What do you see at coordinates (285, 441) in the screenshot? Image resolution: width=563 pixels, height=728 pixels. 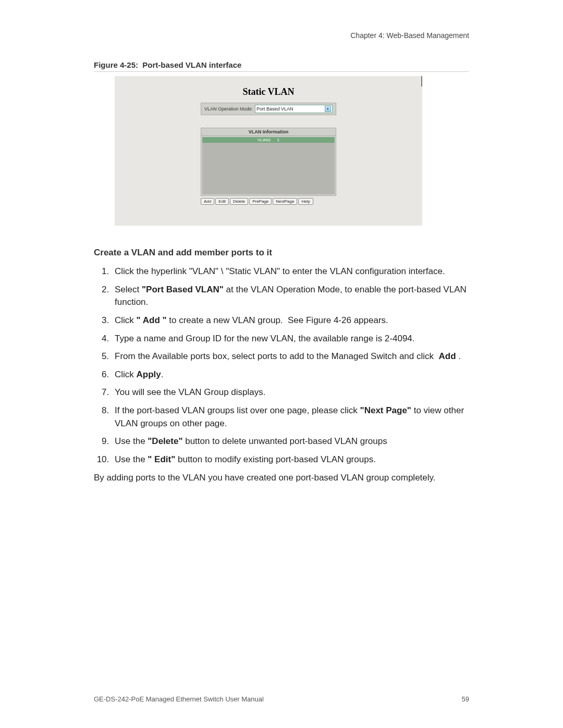 I see `step-9c: button to delete unwanted port-based VLA…` at bounding box center [285, 441].